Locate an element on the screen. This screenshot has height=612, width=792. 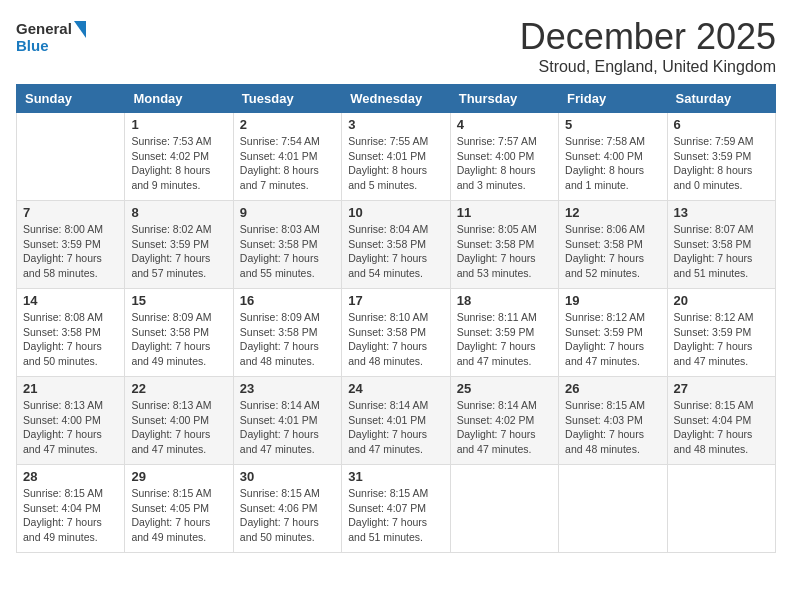
page-header: General Blue December 2025 Stroud, Engla… is located at coordinates (396, 46).